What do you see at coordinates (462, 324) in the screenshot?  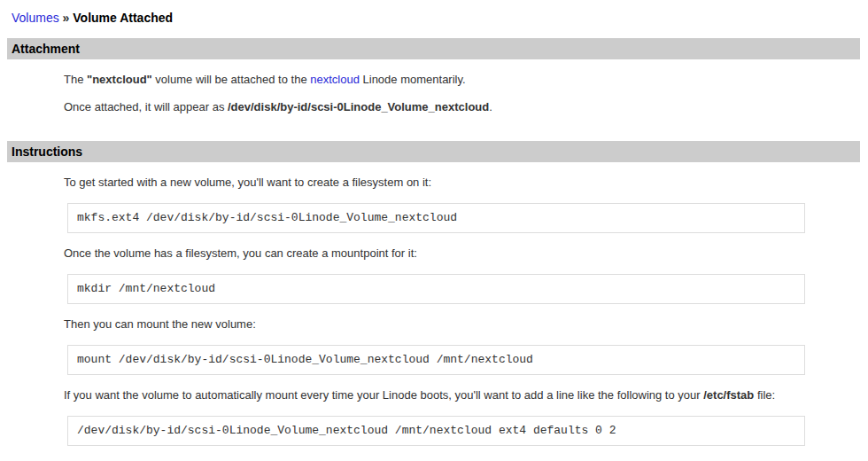 I see `mount-paragraph: Then you can mount the new volume:` at bounding box center [462, 324].